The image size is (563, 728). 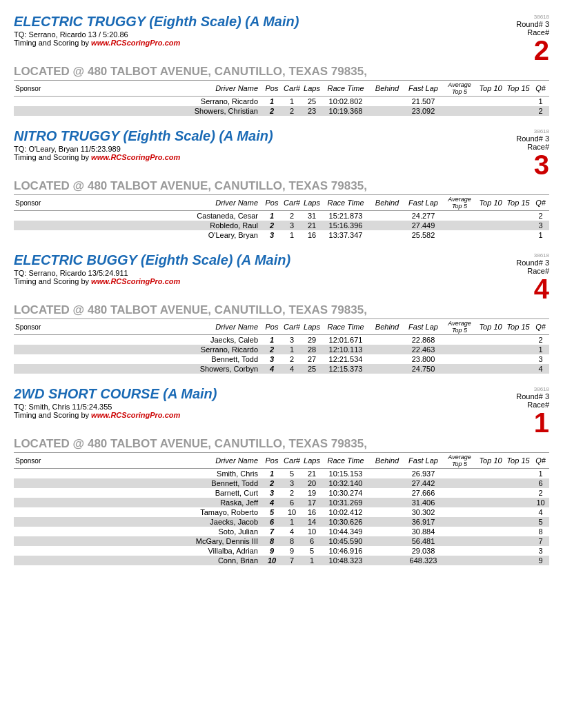 I want to click on location-line: LOCATED @ 480 TALBOT AVENUE, CANUTILLO, …, so click(x=282, y=444).